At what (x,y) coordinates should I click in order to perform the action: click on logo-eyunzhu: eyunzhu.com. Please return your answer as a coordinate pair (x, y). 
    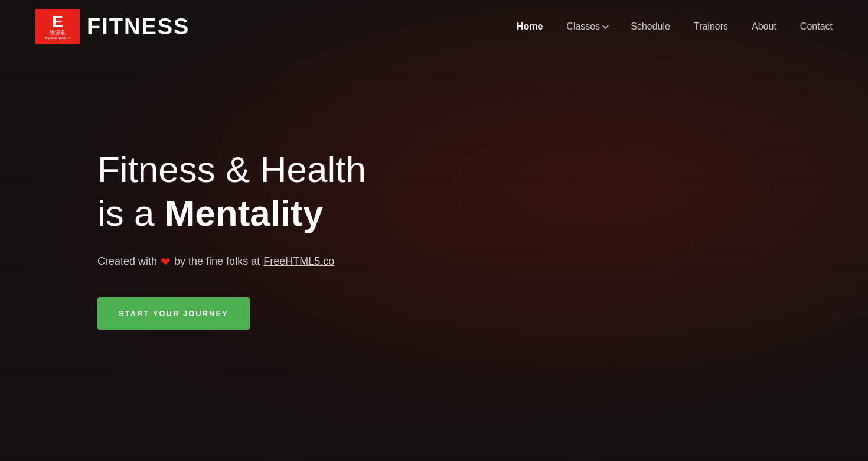
    Looking at the image, I should click on (58, 38).